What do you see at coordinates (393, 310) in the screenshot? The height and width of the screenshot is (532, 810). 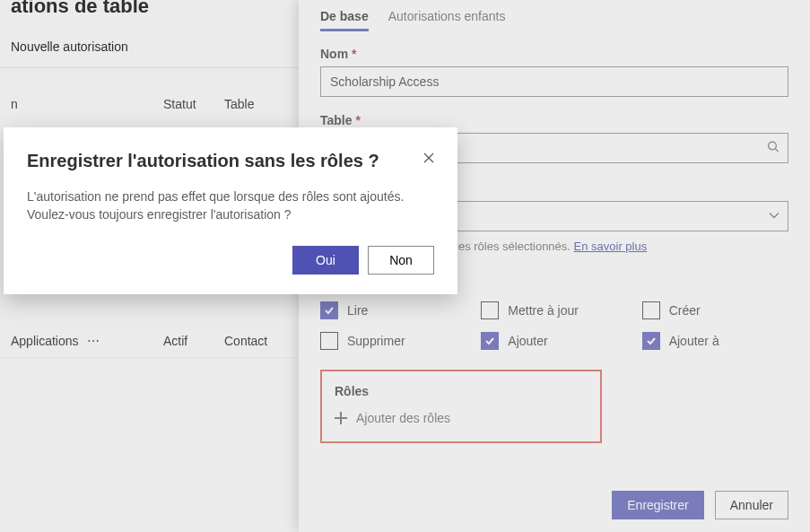 I see `perm-read-checkbox: Lire` at bounding box center [393, 310].